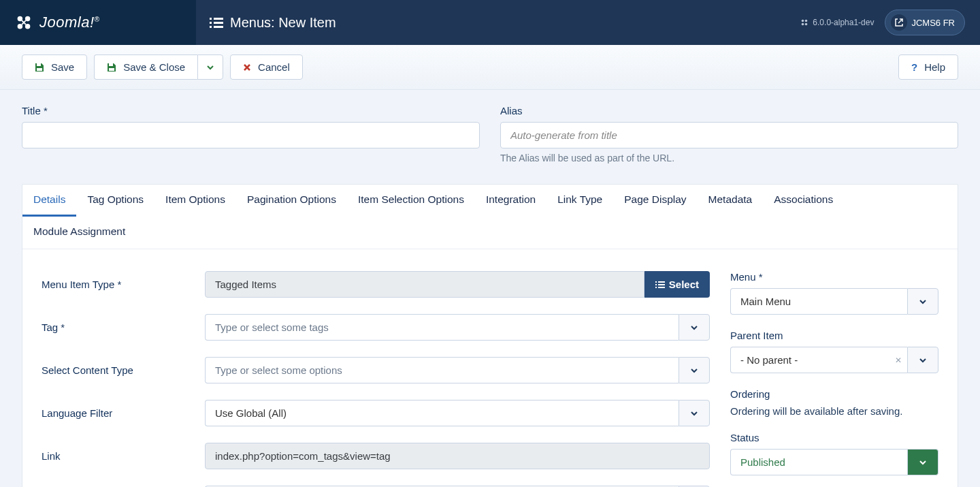 The image size is (980, 487). I want to click on title-area: Menus: New Item, so click(491, 22).